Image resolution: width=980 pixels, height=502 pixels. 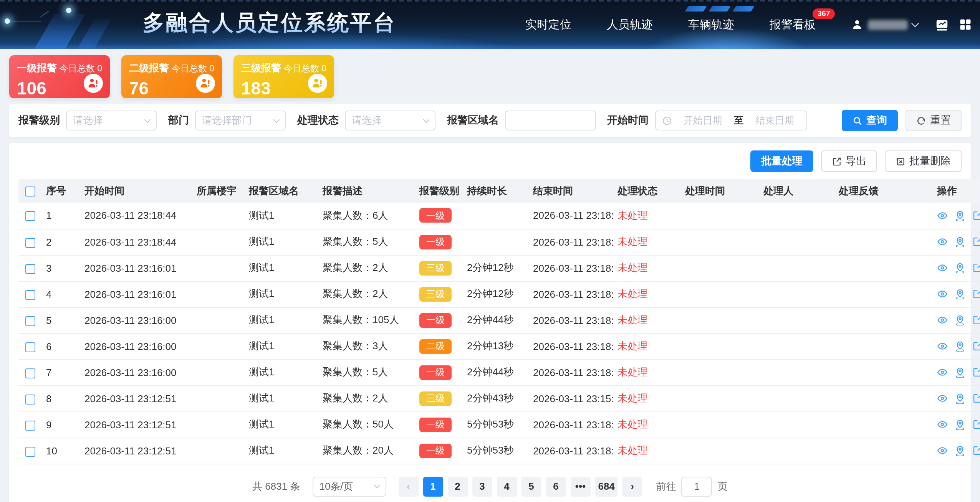 What do you see at coordinates (647, 294) in the screenshot?
I see `cell-status: 未处理` at bounding box center [647, 294].